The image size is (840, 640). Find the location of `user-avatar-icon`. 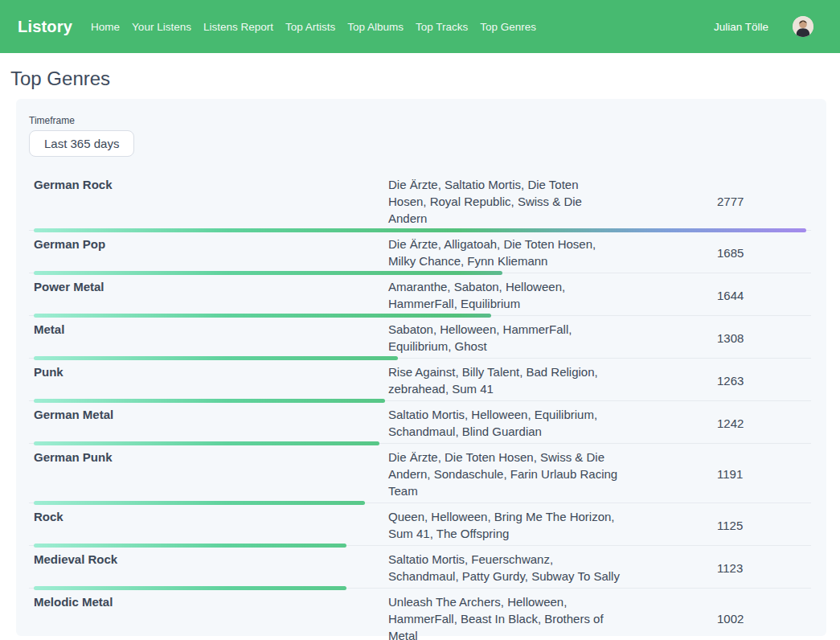

user-avatar-icon is located at coordinates (803, 27).